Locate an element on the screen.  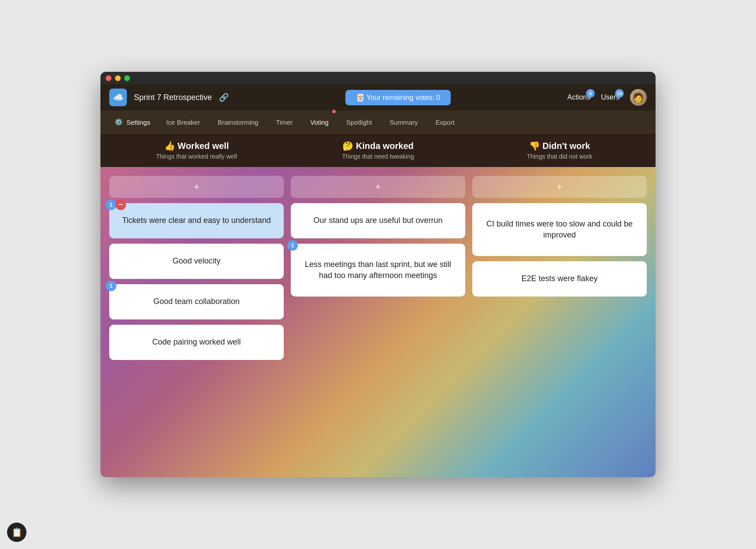
minimize-button is located at coordinates (118, 78).